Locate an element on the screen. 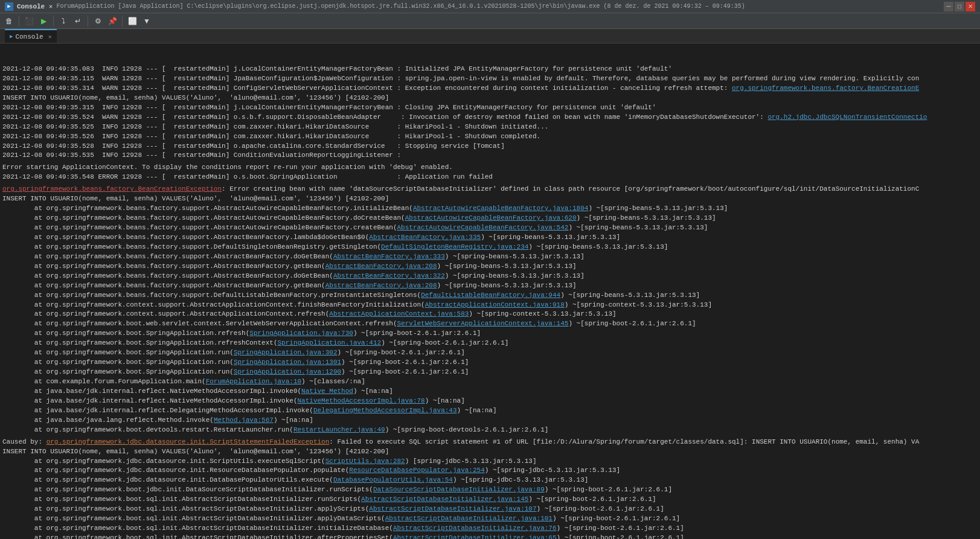  at-line-link: RestartLauncher.java:49 is located at coordinates (339, 430).